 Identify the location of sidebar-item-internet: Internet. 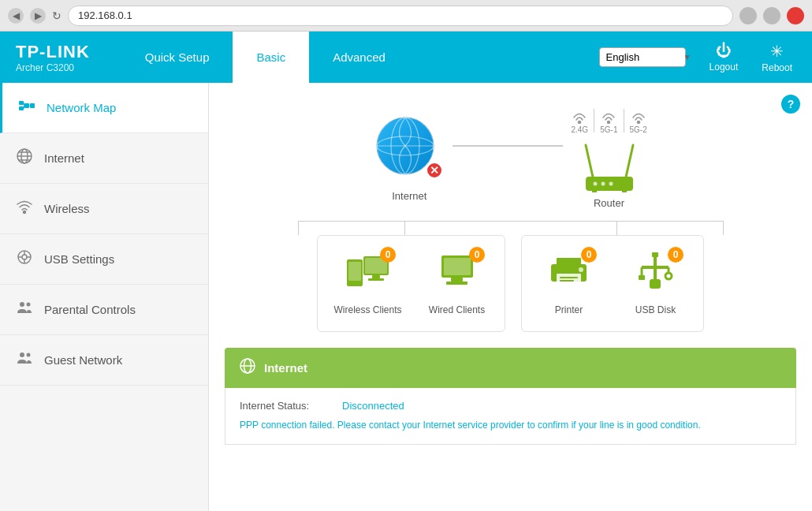
(104, 159).